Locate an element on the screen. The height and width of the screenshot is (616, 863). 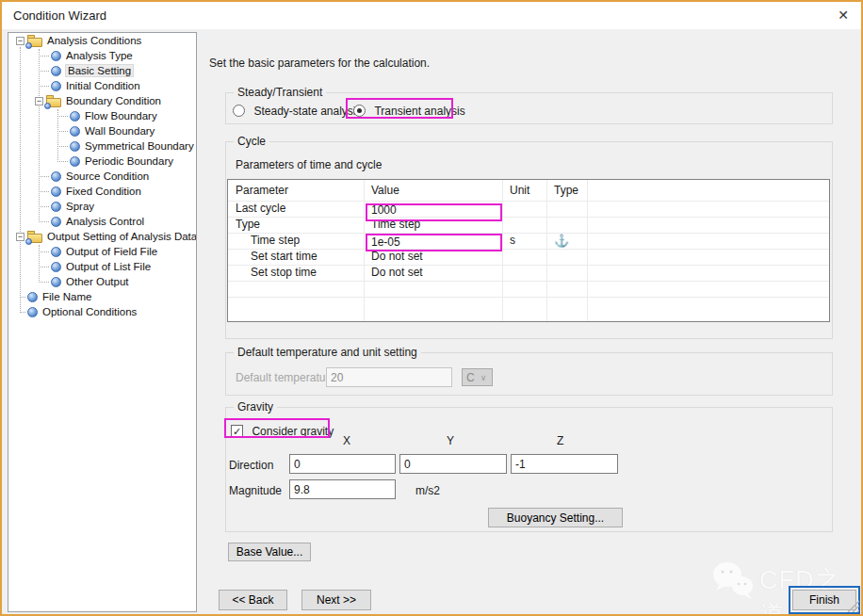
tree-item-output-list-file: Output of List File is located at coordinates (102, 267).